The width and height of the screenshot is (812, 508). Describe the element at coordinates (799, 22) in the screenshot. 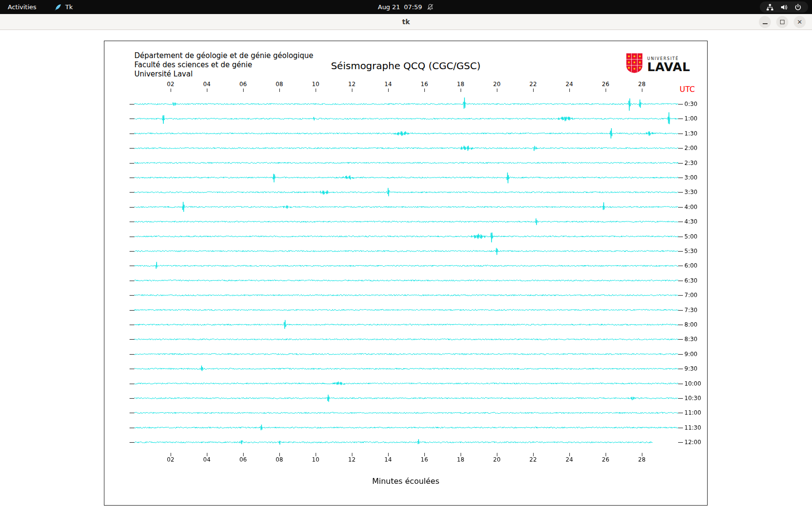

I see `close-icon: ✕` at that location.